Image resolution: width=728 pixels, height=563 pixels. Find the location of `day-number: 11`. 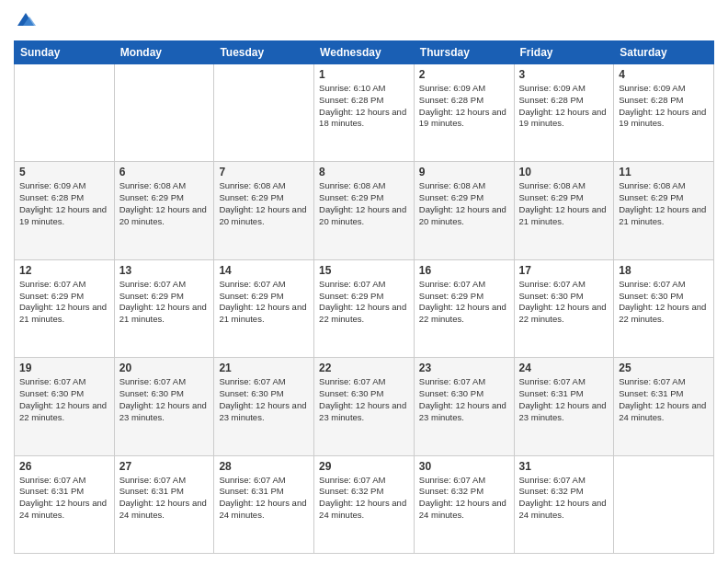

day-number: 11 is located at coordinates (664, 172).